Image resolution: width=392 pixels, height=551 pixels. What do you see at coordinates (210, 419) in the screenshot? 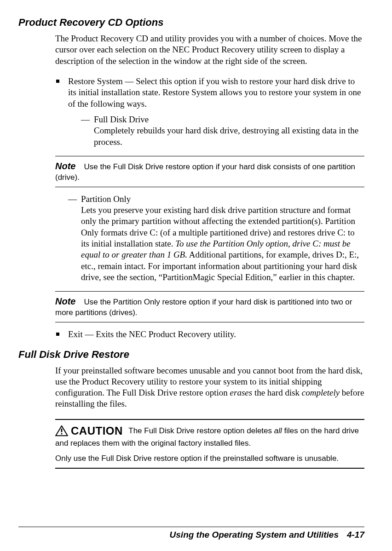
I see `caution-rule-top` at bounding box center [210, 419].